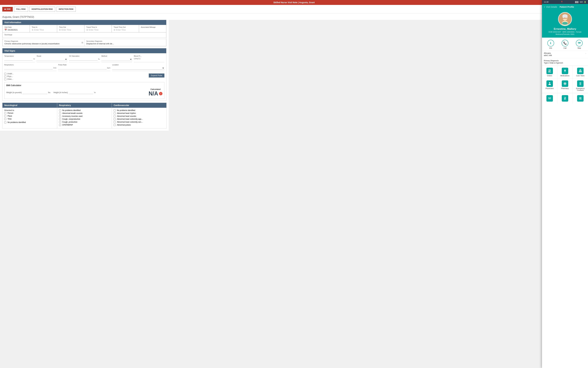 The image size is (588, 368). Describe the element at coordinates (579, 44) in the screenshot. I see `map-action: 🗺 Map` at that location.